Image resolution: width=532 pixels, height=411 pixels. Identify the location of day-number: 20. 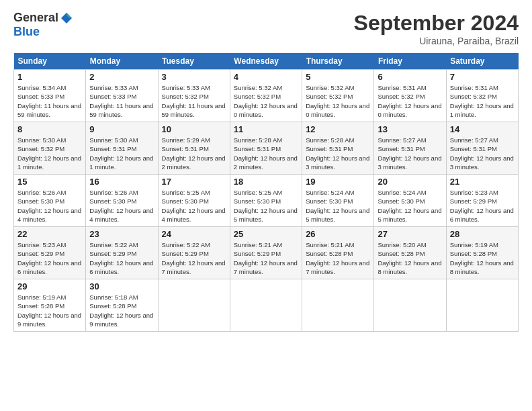
(410, 181).